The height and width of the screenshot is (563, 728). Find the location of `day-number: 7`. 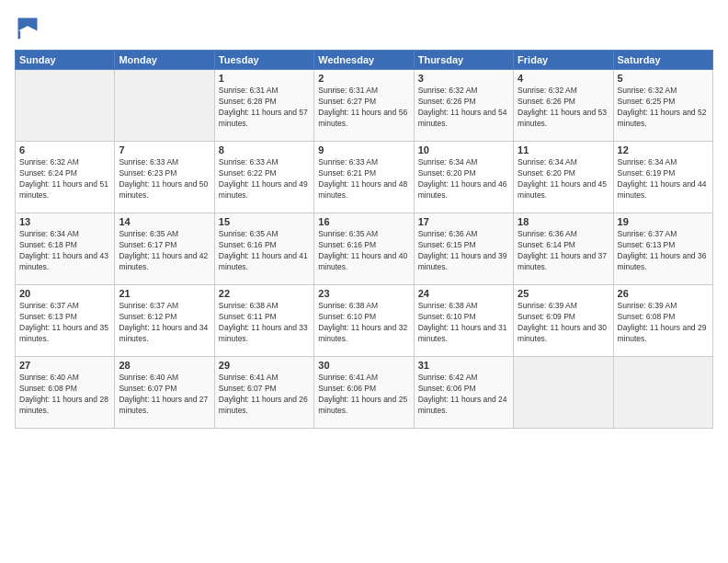

day-number: 7 is located at coordinates (164, 150).